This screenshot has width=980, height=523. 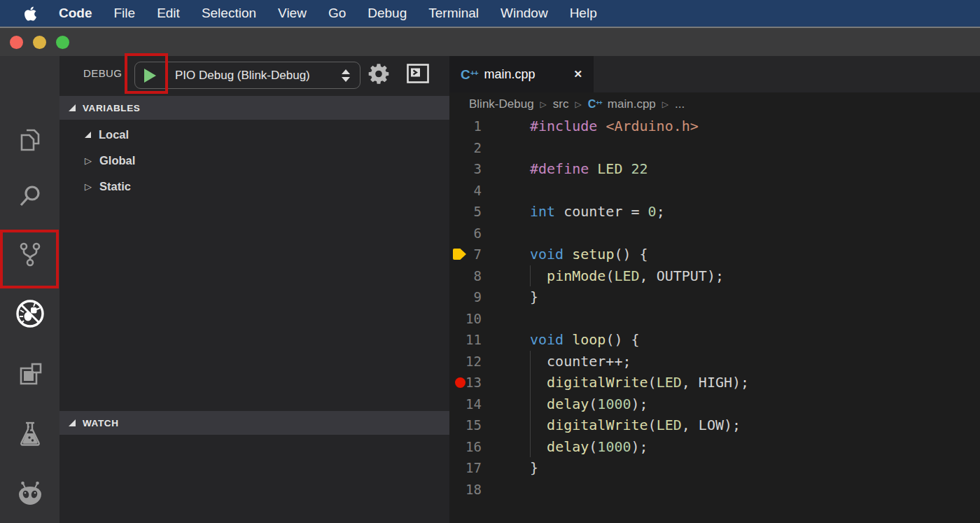 I want to click on code-line-1: 1#include <Arduino.h>, so click(x=715, y=126).